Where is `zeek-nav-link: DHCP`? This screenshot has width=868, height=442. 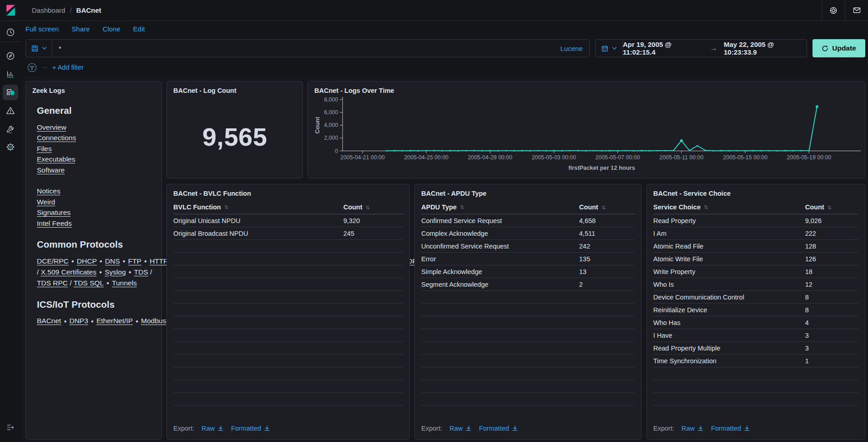 zeek-nav-link: DHCP is located at coordinates (87, 261).